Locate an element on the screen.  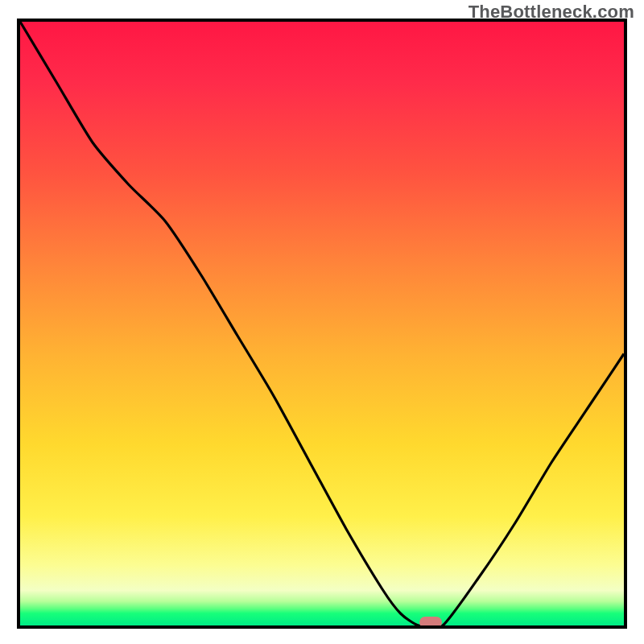
minimum-marker is located at coordinates (431, 622).